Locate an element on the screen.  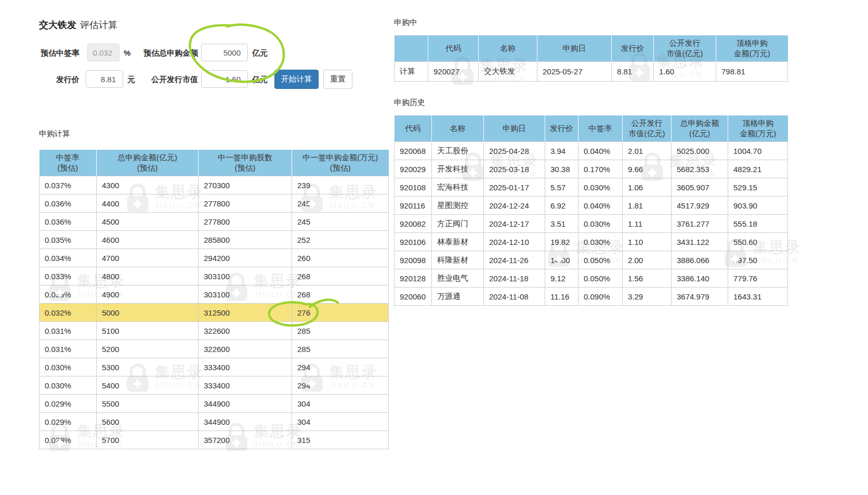
data-cell: 0.090% is located at coordinates (601, 296).